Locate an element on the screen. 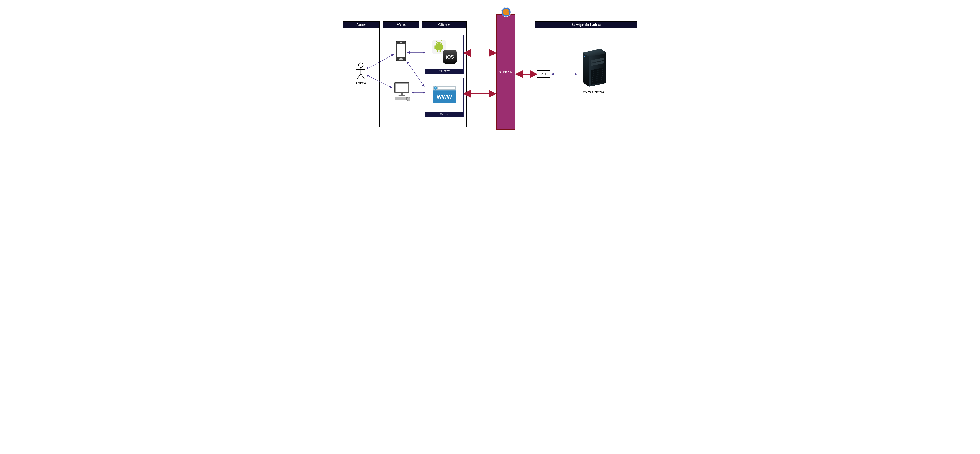 Image resolution: width=980 pixels, height=454 pixels. api-box: API is located at coordinates (544, 74).